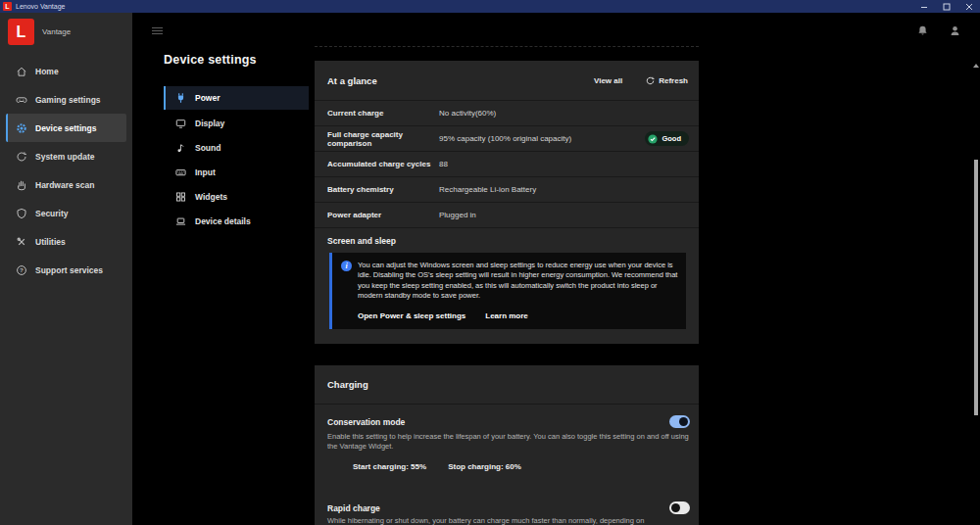  What do you see at coordinates (223, 221) in the screenshot?
I see `subnav-item-label: Device details` at bounding box center [223, 221].